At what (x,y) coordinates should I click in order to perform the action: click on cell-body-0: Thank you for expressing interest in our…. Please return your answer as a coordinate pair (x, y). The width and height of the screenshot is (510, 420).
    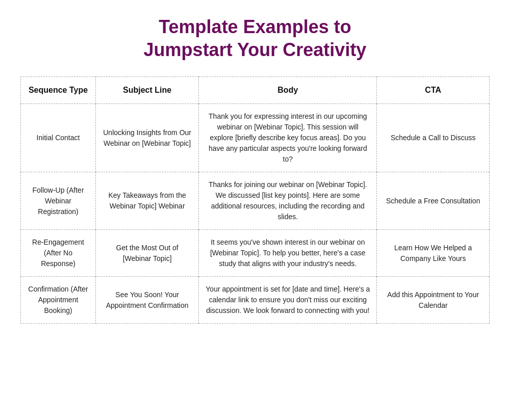
    Looking at the image, I should click on (288, 138).